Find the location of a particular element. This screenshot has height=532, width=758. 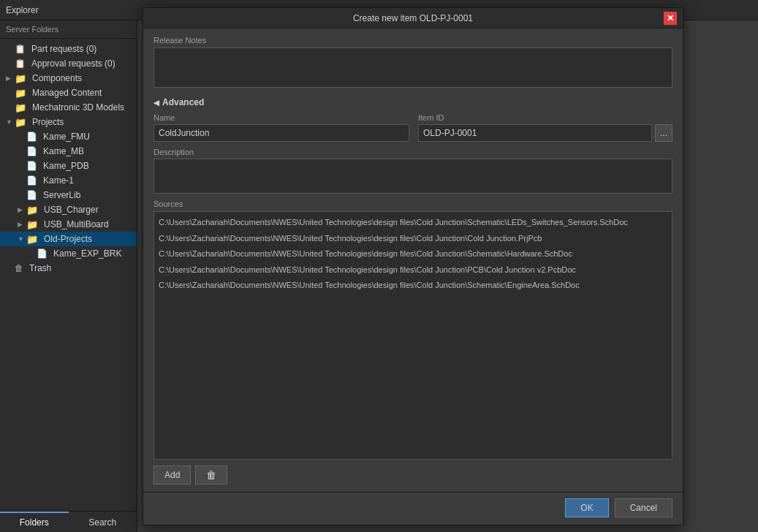

sidebar-label-kame-exp-brk: Kame_EXP_BRK is located at coordinates (88, 254).